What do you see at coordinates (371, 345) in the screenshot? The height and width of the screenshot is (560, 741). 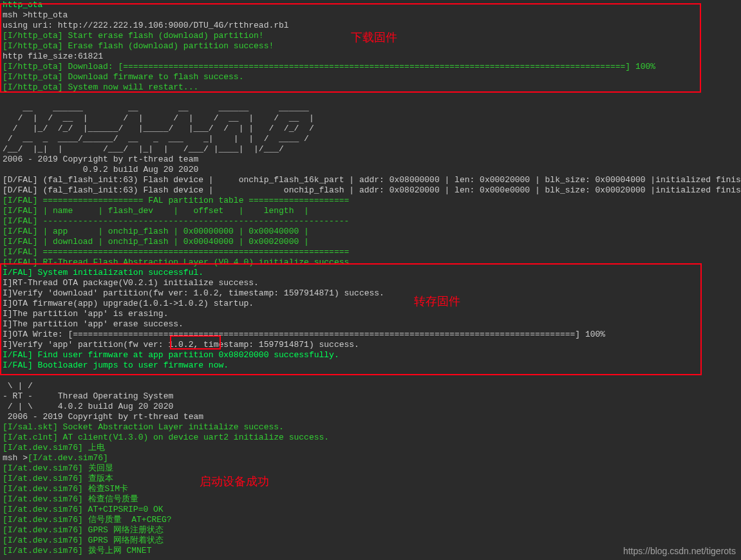 I see `terminal-line: I]Verify 'app' partition(fw ver: 1.0.2, …` at bounding box center [371, 345].